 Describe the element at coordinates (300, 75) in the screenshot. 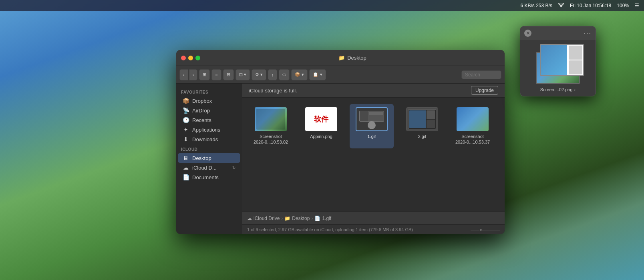

I see `dropbox-button: 📦 ▾` at that location.